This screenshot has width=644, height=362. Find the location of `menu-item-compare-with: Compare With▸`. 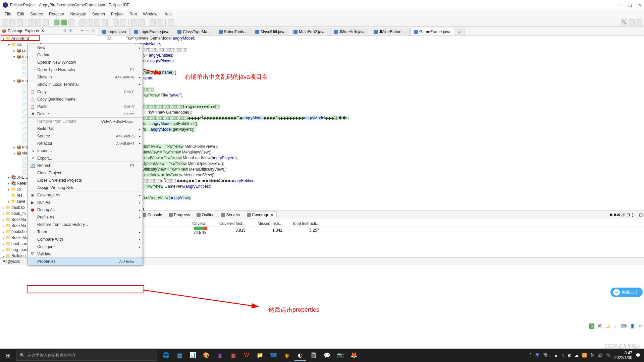

menu-item-compare-with: Compare With▸ is located at coordinates (85, 239).